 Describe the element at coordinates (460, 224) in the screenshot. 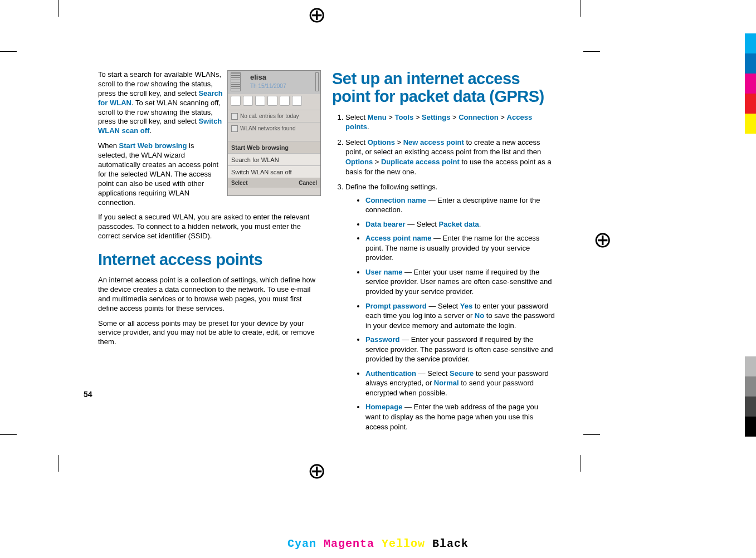

I see `list-item: Data bearer — Select Packet data.` at that location.